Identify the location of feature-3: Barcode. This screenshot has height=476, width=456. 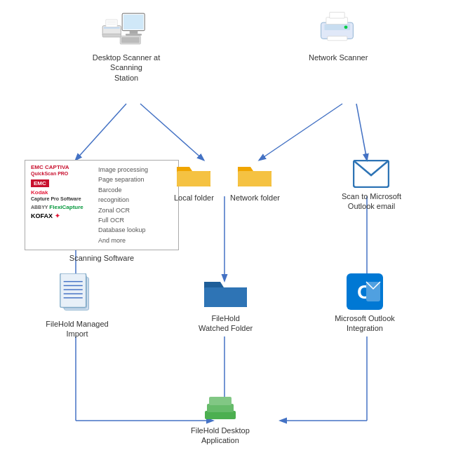
(123, 190).